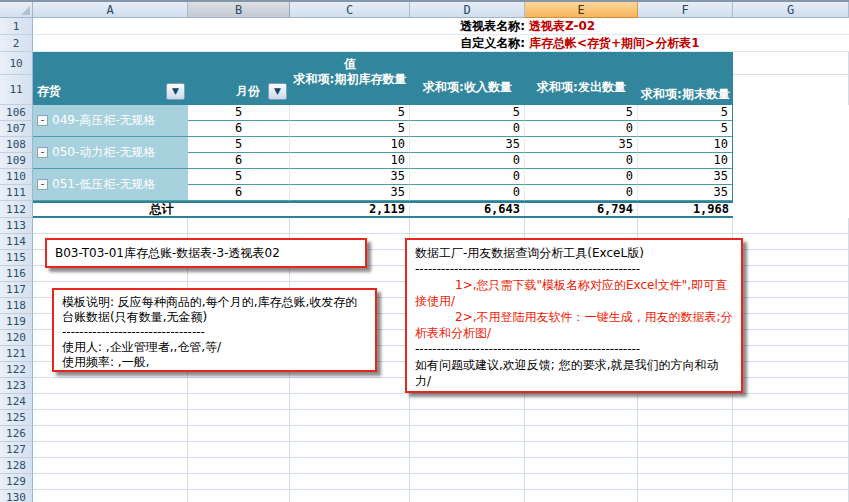  I want to click on row-header-106: 106, so click(16, 113).